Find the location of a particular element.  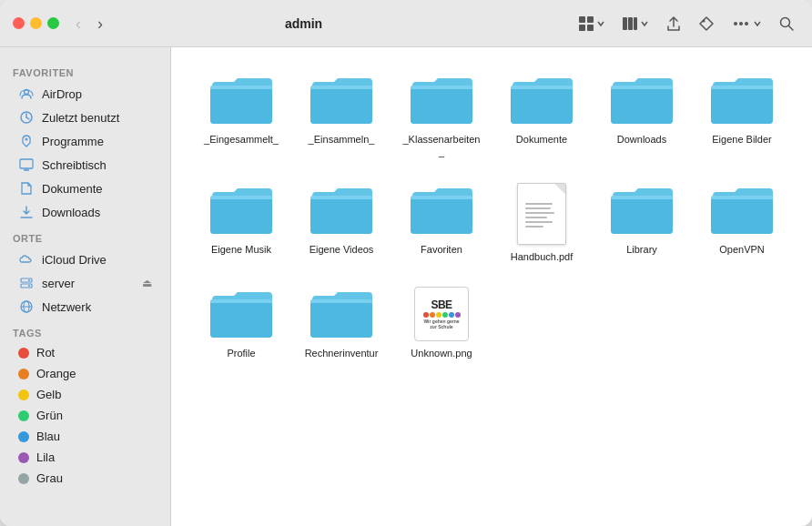

file-item-favoriten: Favoriten is located at coordinates (442, 223).